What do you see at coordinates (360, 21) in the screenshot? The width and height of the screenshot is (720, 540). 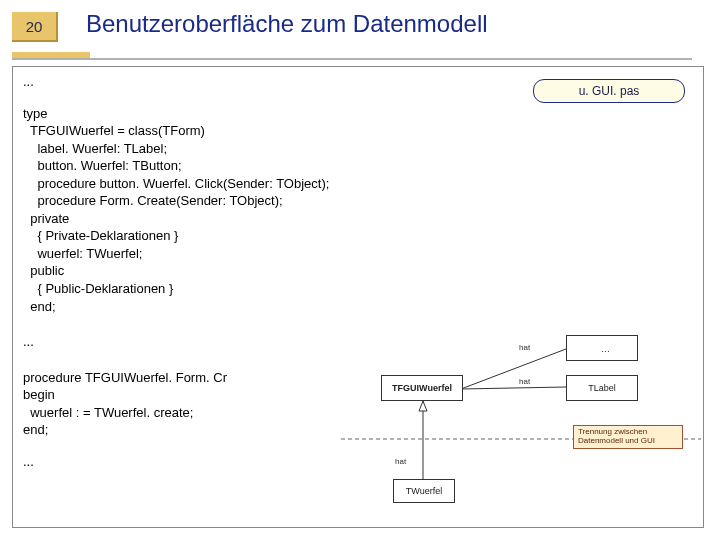 I see `slide-header: 20 Benutzeroberfläche zum Datenmodell` at bounding box center [360, 21].